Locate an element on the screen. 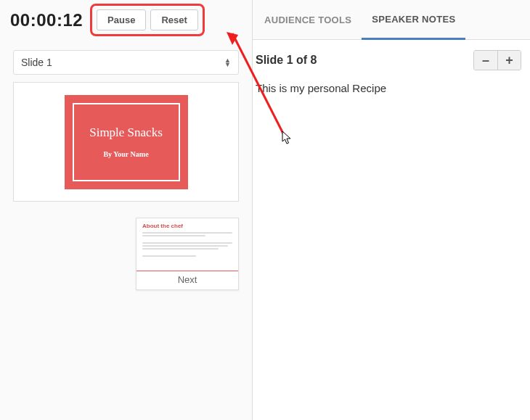 The width and height of the screenshot is (530, 420). timer-display: 00:00:12 is located at coordinates (46, 20).